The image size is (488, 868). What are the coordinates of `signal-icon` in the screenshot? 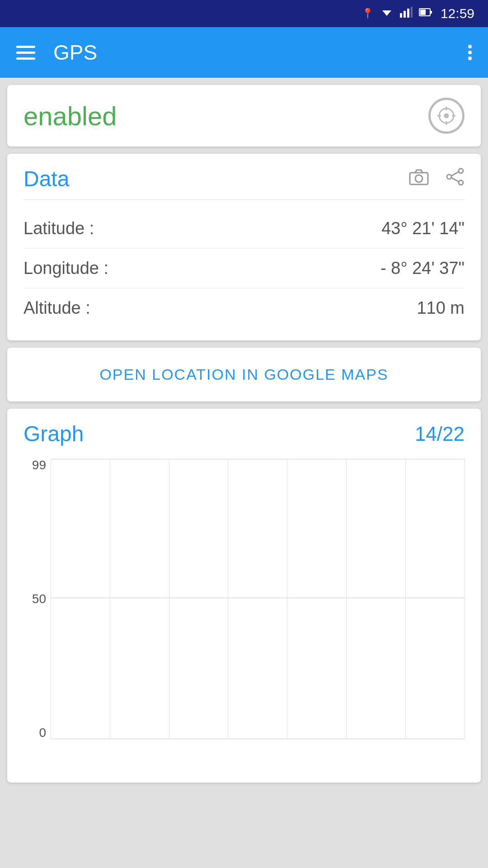 It's located at (406, 14).